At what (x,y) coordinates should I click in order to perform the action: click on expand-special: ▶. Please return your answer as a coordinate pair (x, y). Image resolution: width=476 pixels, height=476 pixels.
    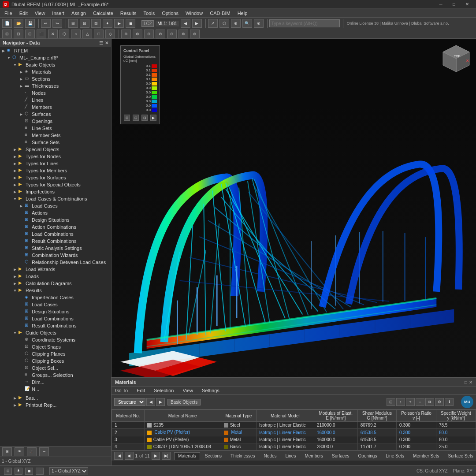
    Looking at the image, I should click on (15, 149).